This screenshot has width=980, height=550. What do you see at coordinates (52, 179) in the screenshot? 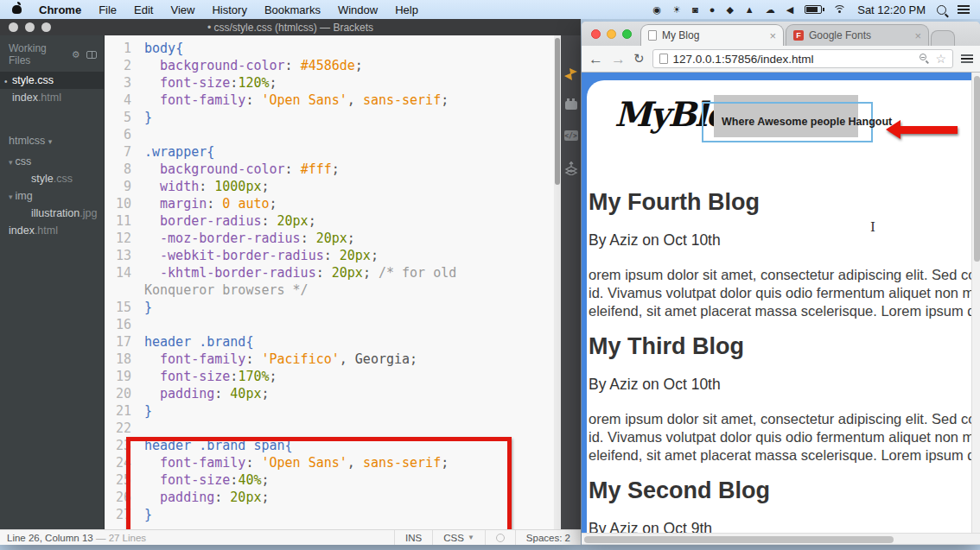
I see `tree-file-style.css: style.css` at bounding box center [52, 179].